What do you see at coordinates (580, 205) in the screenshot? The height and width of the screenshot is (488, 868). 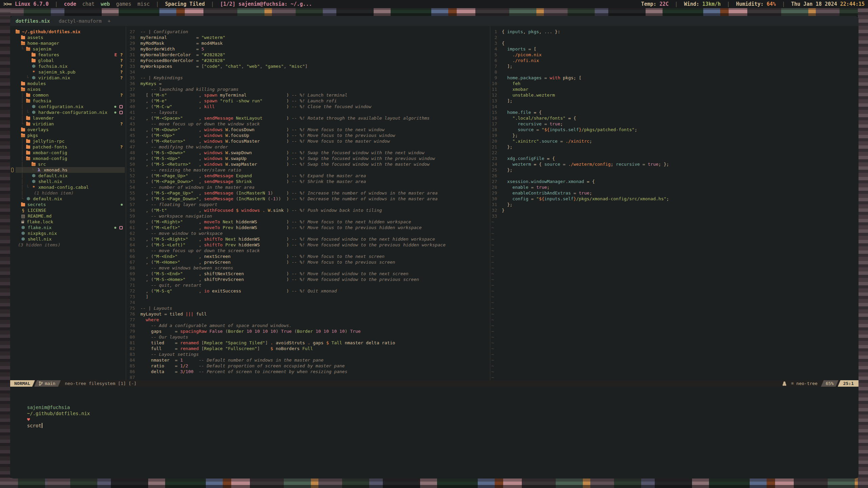 I see `editor-pane-flake-nix: 1{ inputs, pkgs, ... }:23{4 imports = [5…` at bounding box center [580, 205].